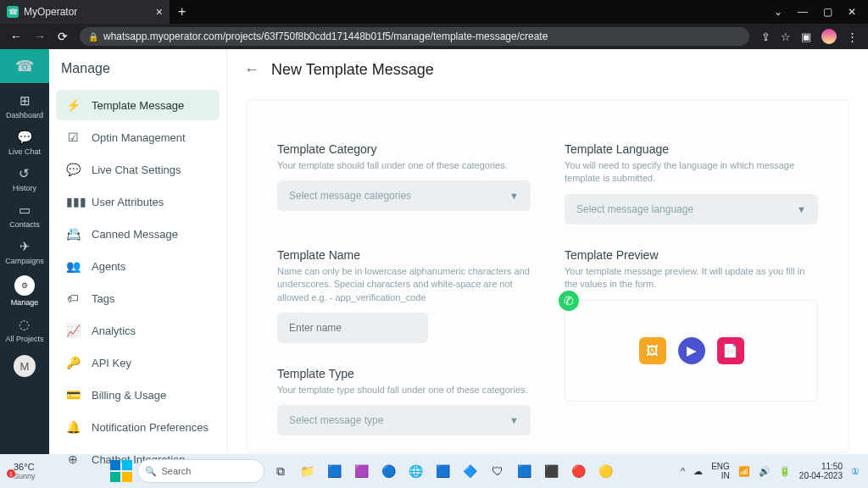 The width and height of the screenshot is (868, 488). What do you see at coordinates (785, 471) in the screenshot?
I see `battery-icon: 🔋` at bounding box center [785, 471].